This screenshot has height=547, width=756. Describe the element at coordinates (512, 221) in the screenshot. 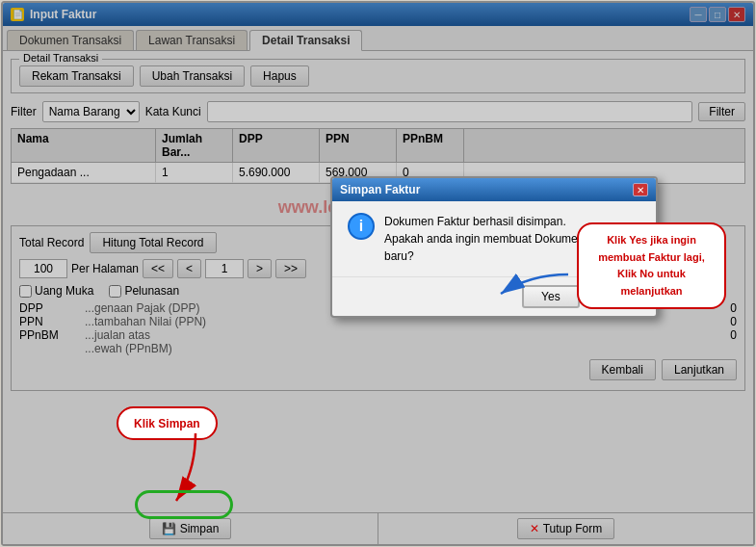

I see `dialog-message-line1: Dokumen Faktur berhasil disimpan.` at that location.